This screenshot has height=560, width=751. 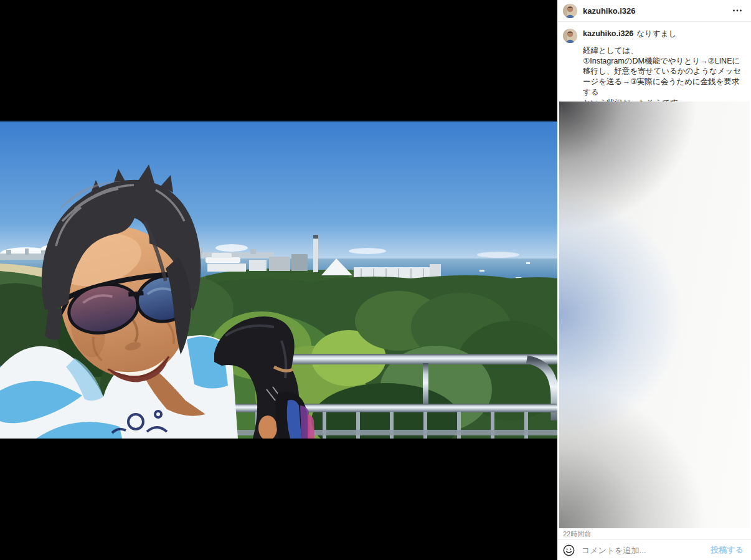 I want to click on attachment-timestamp: 22時間前, so click(x=577, y=534).